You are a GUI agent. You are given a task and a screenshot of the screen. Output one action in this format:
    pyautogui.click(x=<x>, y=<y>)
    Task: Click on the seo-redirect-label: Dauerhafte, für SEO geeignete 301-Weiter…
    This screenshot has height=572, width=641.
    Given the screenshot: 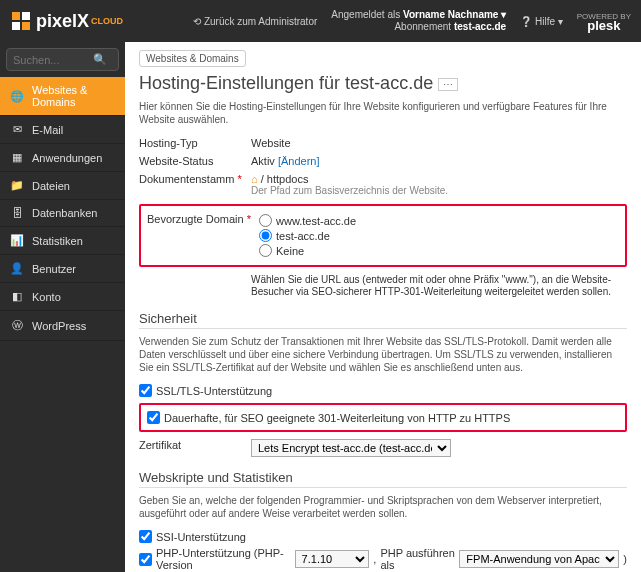 What is the action you would take?
    pyautogui.click(x=337, y=418)
    